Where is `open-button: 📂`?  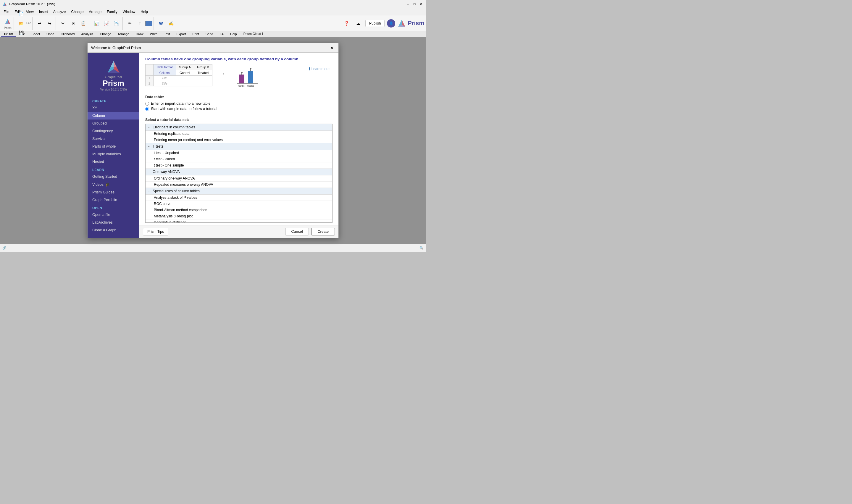
open-button: 📂 is located at coordinates (21, 23).